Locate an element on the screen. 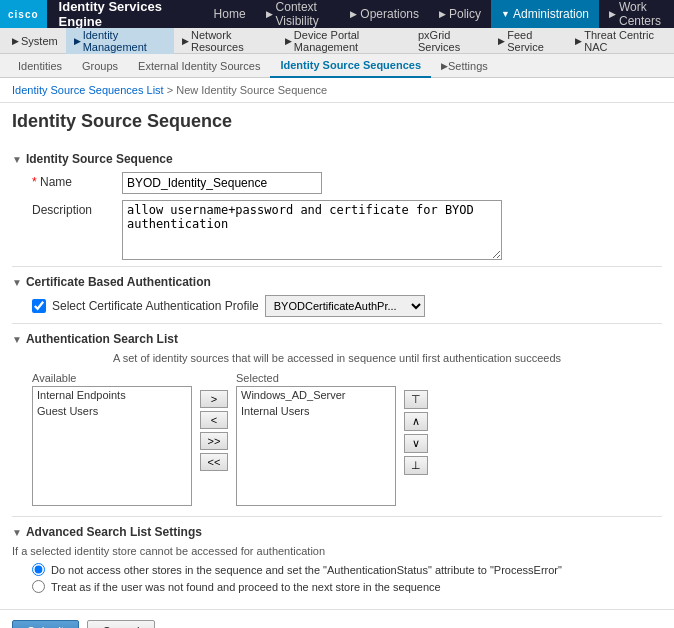 The width and height of the screenshot is (674, 628). description-textarea: allow username+password and certificate … is located at coordinates (312, 230).